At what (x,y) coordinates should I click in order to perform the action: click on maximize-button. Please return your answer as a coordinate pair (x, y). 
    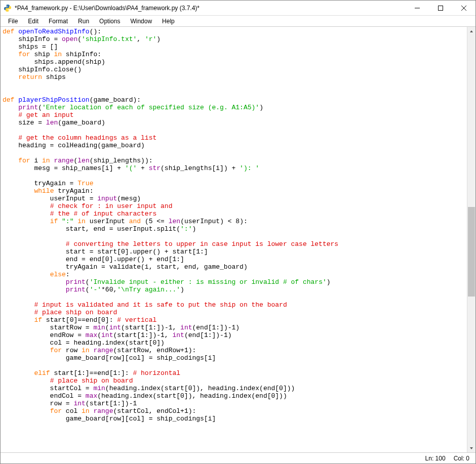
    Looking at the image, I should click on (441, 8).